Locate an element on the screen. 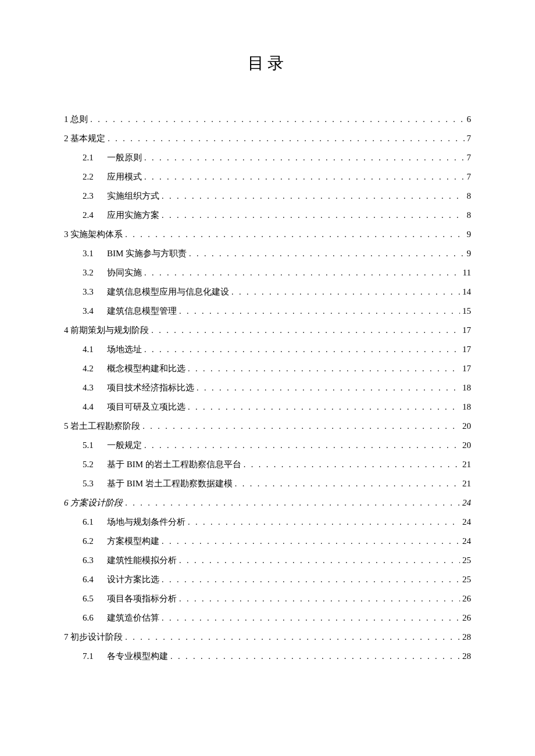 The image size is (535, 756). toc-entry: 4.4项目可研及立项比选18 is located at coordinates (268, 407).